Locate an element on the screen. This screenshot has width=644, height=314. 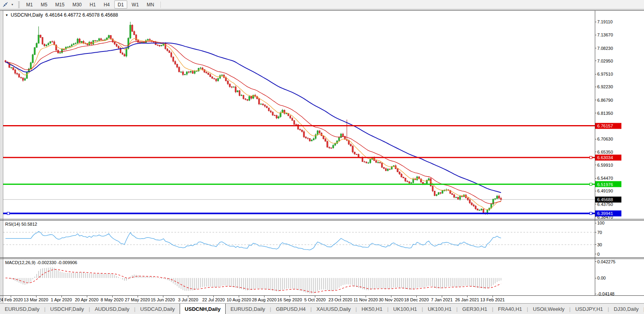
date-axis: 24 Feb 202013 Mar 20201 Apr 202020 Apr 2… is located at coordinates (324, 299).